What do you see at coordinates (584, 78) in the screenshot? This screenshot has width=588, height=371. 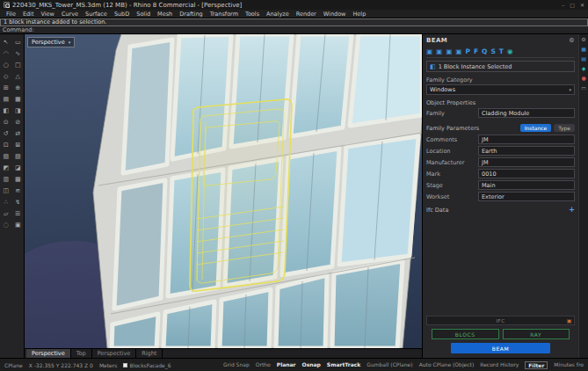 I see `panel-red-icon: ●` at bounding box center [584, 78].